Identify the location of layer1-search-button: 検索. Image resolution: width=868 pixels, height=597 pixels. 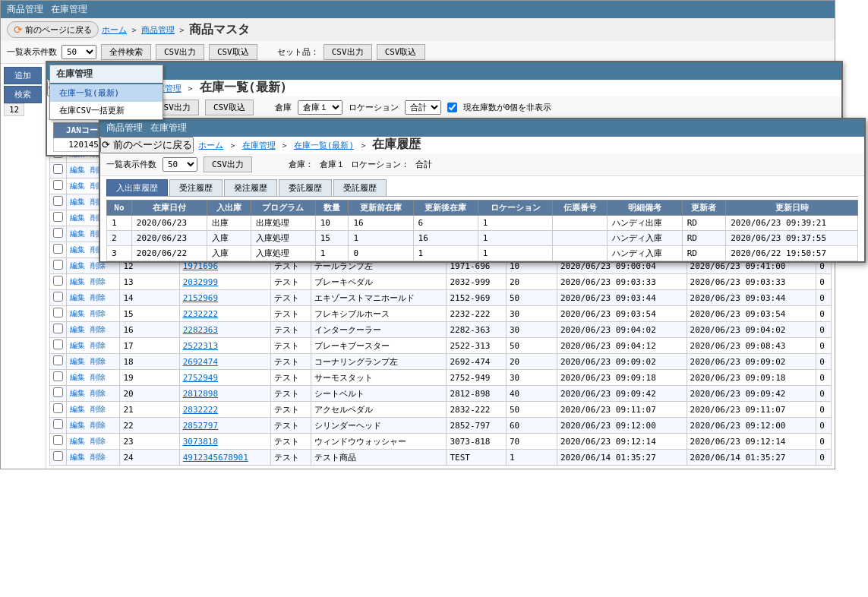
(23, 94).